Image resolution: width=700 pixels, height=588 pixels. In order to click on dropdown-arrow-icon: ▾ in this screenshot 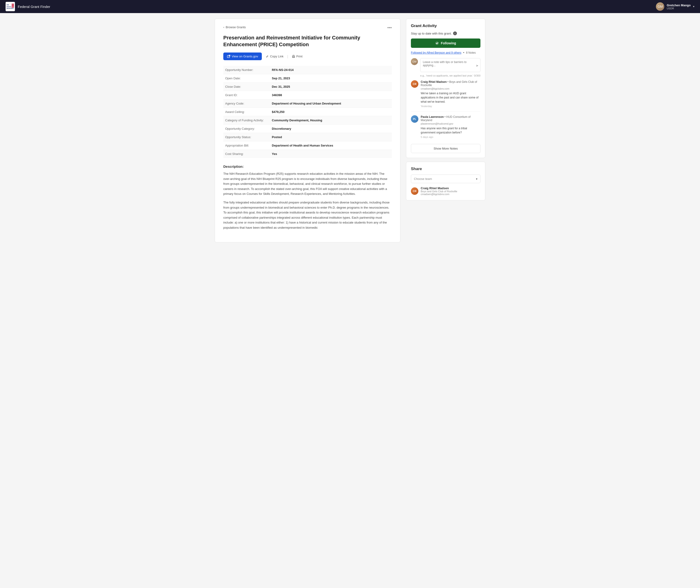, I will do `click(477, 179)`.